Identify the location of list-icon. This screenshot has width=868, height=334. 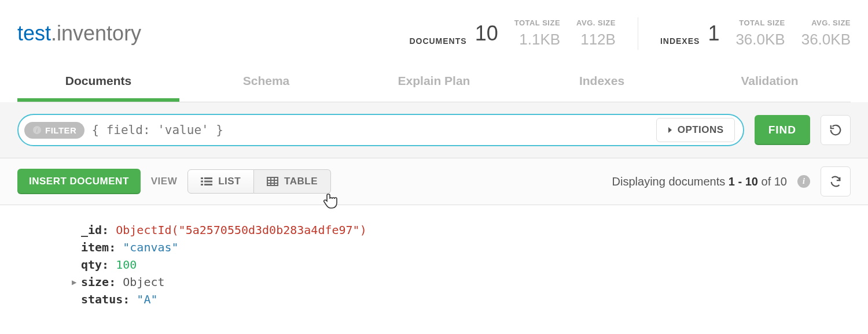
(207, 181).